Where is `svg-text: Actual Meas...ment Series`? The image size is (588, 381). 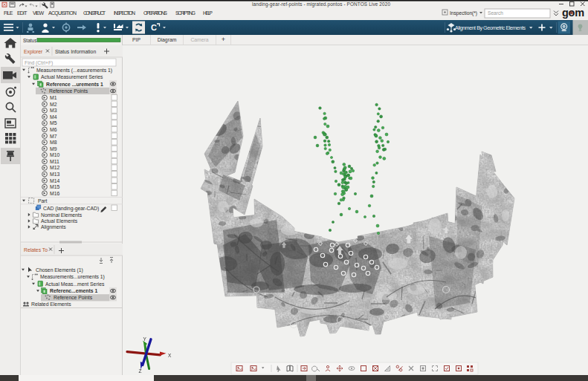
svg-text: Actual Meas...ment Series is located at coordinates (75, 284).